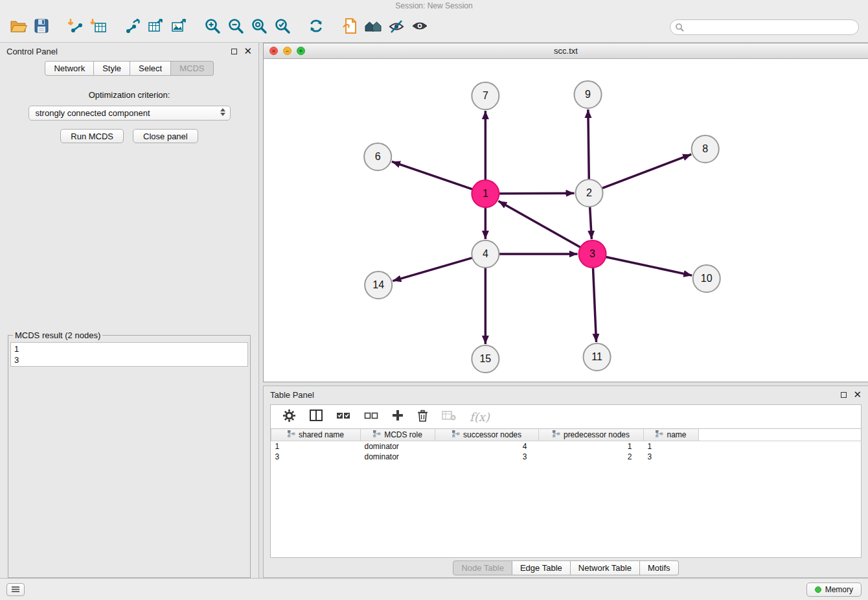 This screenshot has height=600, width=868. I want to click on zoom-out-button, so click(236, 27).